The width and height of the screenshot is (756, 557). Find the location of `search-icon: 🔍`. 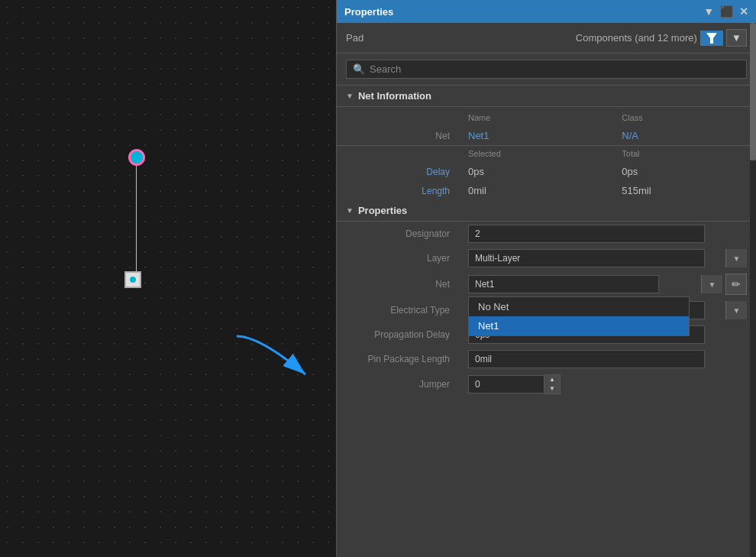

search-icon: 🔍 is located at coordinates (359, 69).